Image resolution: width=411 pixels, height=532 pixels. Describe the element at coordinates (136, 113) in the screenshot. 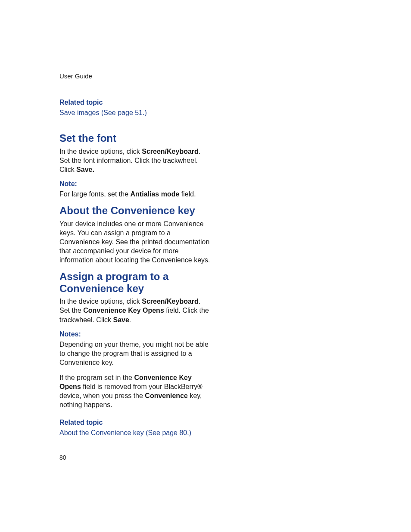

I see `related-topic-link-1: Save images (See page 51.)` at that location.